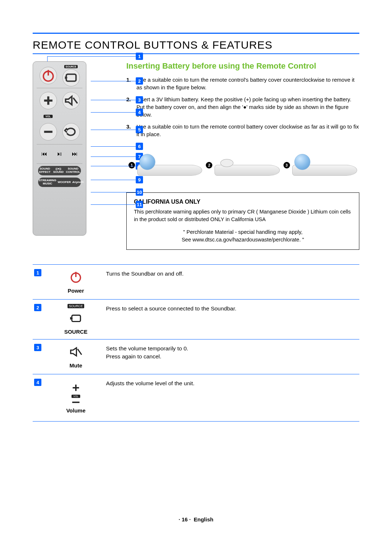  Describe the element at coordinates (48, 116) in the screenshot. I see `vol-label: VOL` at that location.